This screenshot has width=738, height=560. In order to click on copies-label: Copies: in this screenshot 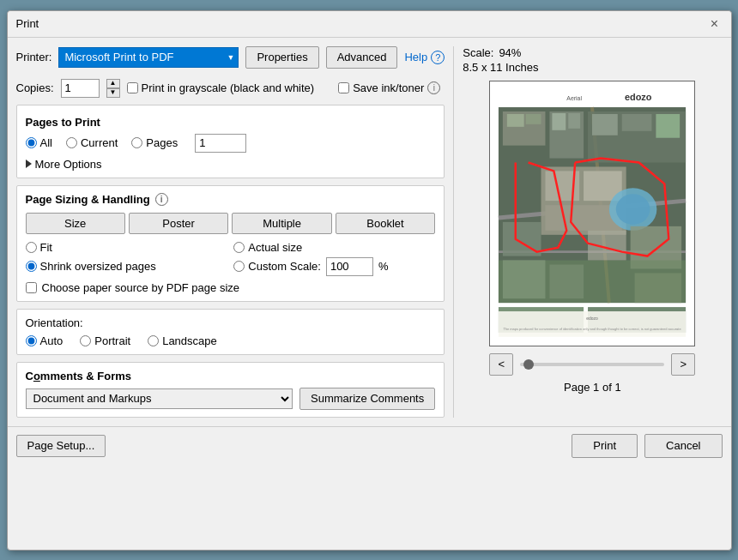, I will do `click(35, 87)`.